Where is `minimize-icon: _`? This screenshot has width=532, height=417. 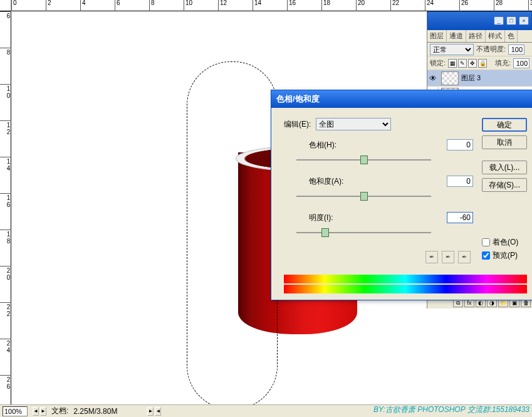
minimize-icon: _ is located at coordinates (499, 21).